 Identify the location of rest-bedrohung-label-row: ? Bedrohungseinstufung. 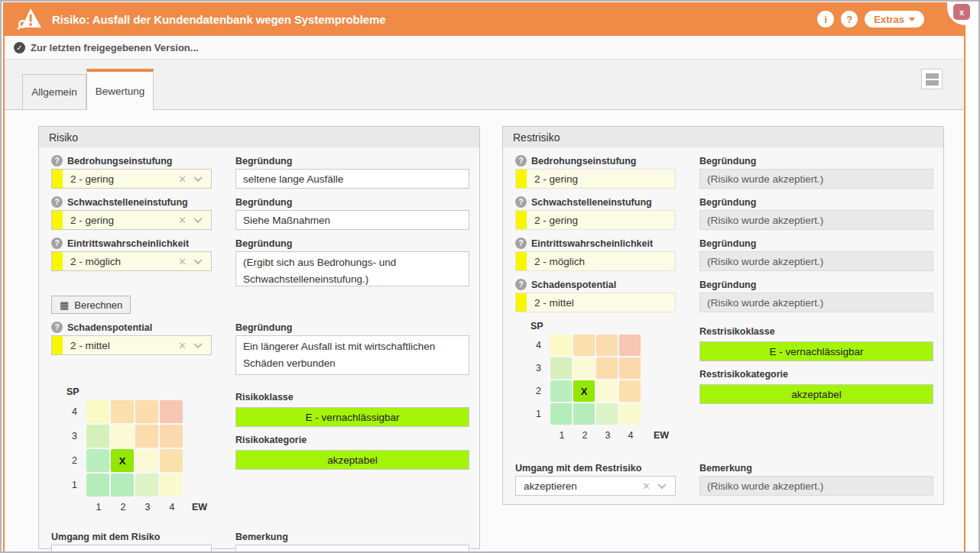
(595, 160).